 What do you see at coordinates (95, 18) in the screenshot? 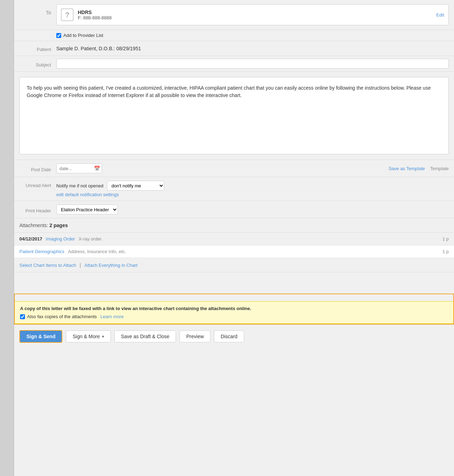
I see `recipient-fax: F: 888-888-8888` at bounding box center [95, 18].